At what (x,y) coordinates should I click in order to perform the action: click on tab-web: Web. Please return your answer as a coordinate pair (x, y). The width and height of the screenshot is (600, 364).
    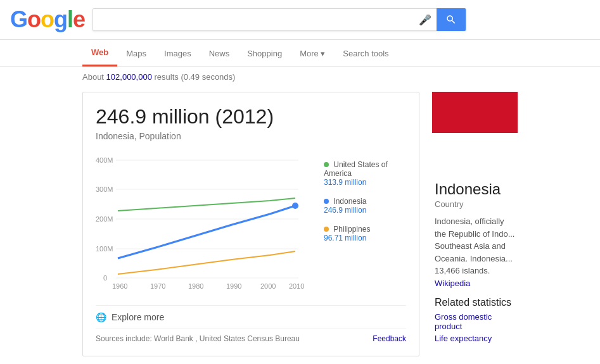
    Looking at the image, I should click on (100, 53).